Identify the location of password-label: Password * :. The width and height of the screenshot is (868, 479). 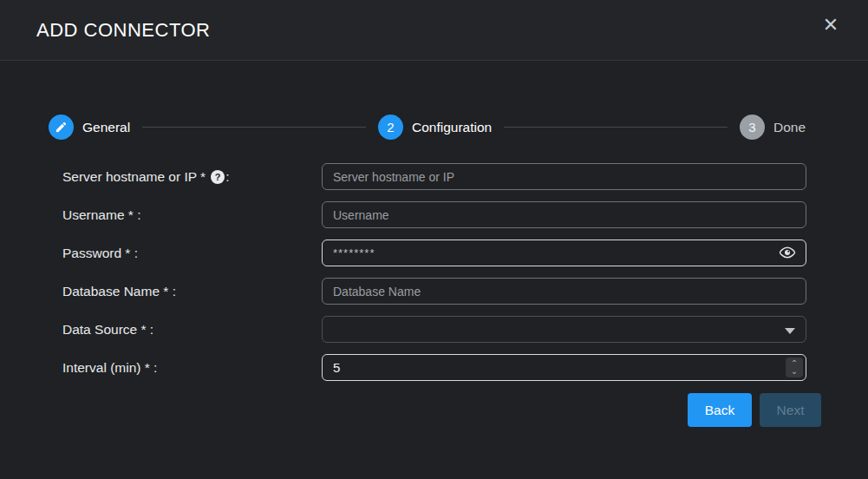
(193, 253).